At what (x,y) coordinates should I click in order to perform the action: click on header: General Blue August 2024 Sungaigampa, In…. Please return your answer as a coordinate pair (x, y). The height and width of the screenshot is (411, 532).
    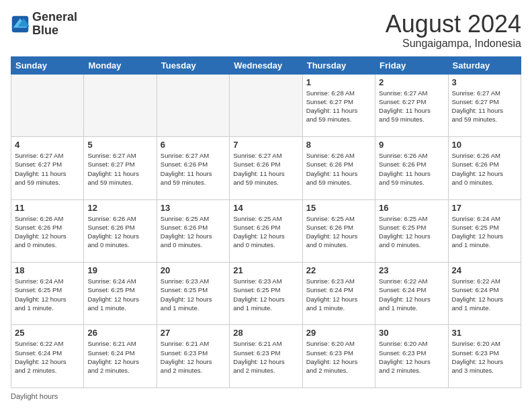
    Looking at the image, I should click on (266, 30).